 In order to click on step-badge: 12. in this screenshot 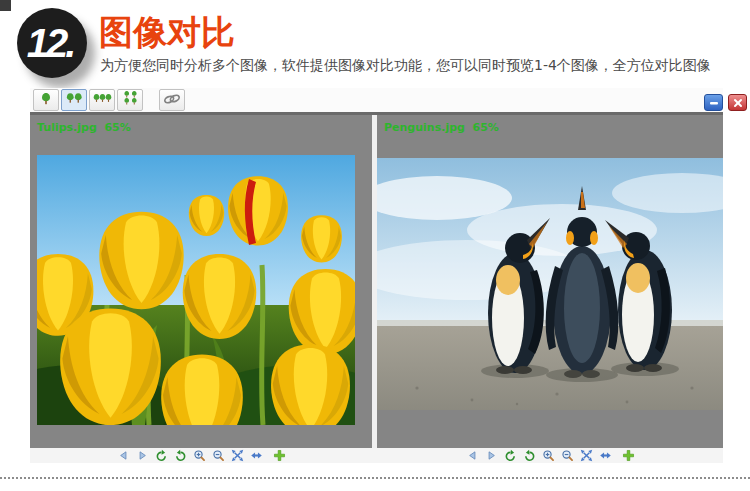, I will do `click(52, 43)`.